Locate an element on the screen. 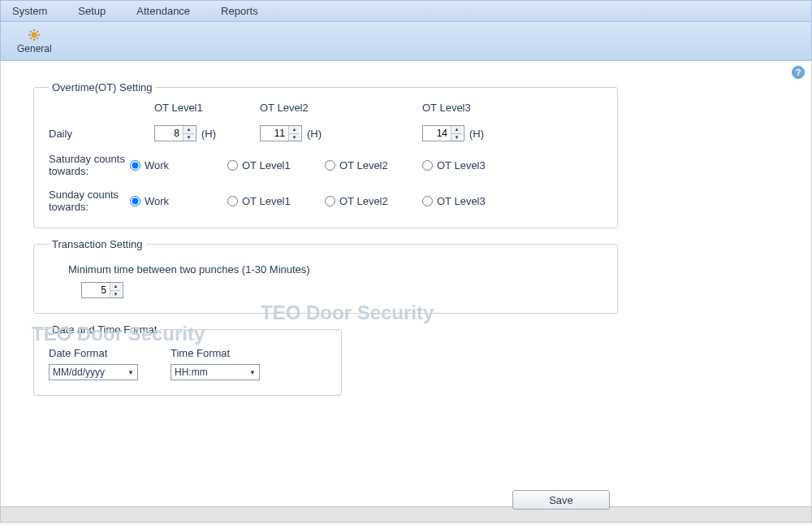  date-format-value: MM/dd/yyyy is located at coordinates (79, 372).